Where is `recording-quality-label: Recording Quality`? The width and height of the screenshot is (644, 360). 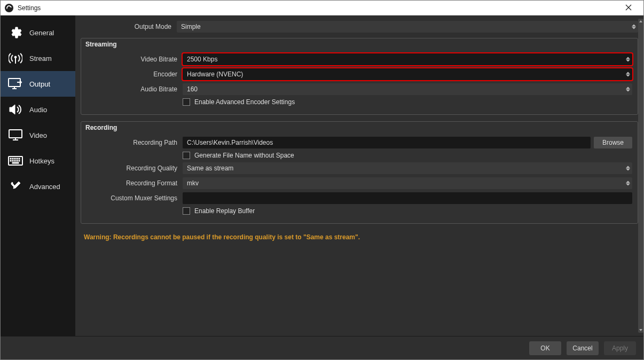 recording-quality-label: Recording Quality is located at coordinates (135, 168).